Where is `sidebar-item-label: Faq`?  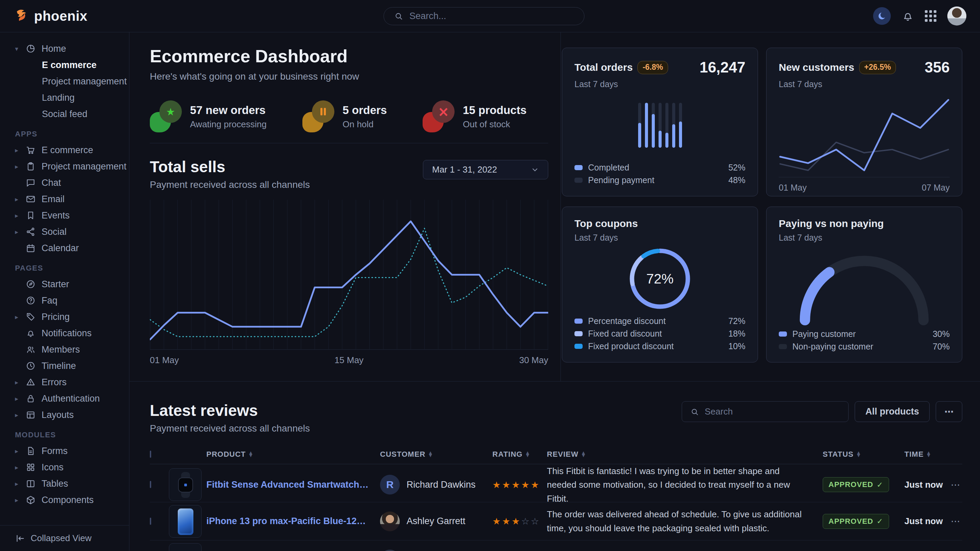
sidebar-item-label: Faq is located at coordinates (49, 301).